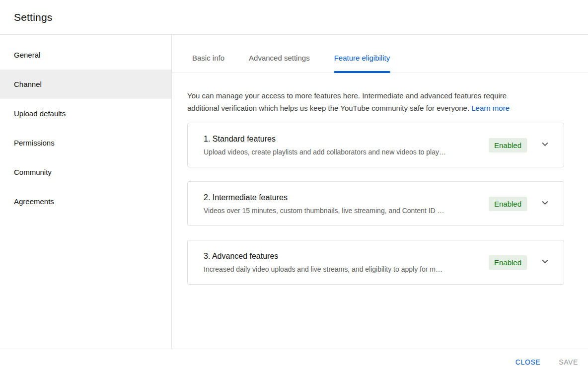 The image size is (588, 375). I want to click on sidebar-item-general: General, so click(85, 55).